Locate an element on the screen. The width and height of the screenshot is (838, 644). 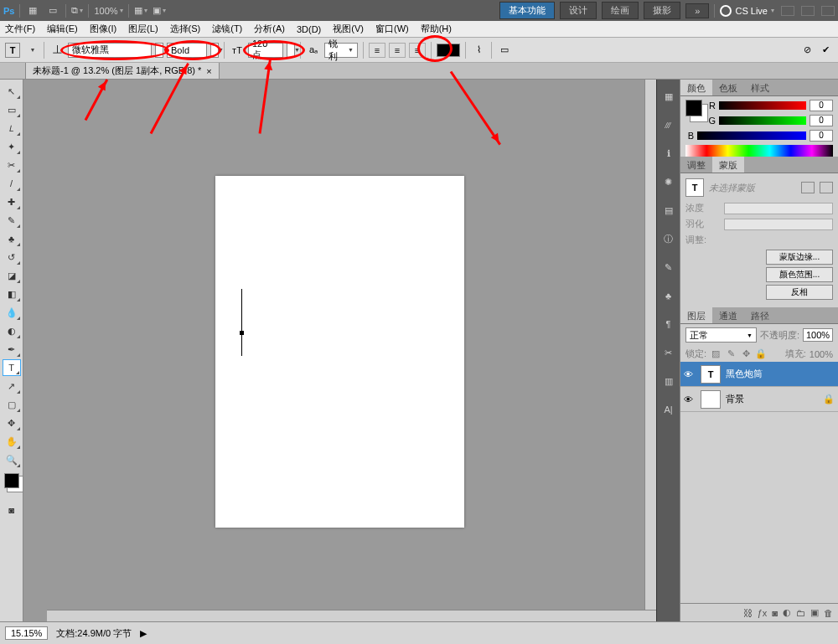
text-tool-preset: T is located at coordinates (13, 50).